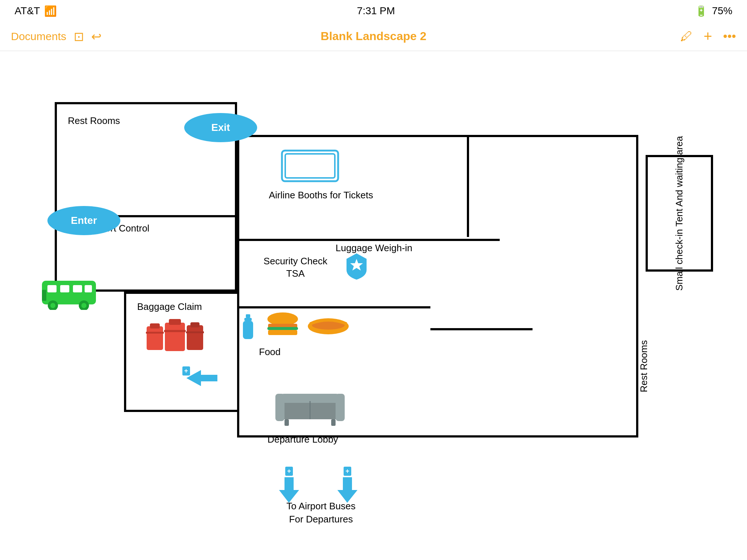 The width and height of the screenshot is (747, 560). What do you see at coordinates (289, 485) in the screenshot?
I see `down-arrow-left: +` at bounding box center [289, 485].